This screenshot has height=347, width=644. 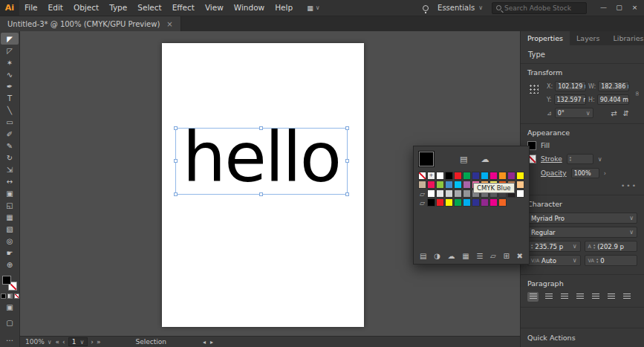 I want to click on document-tab: Untitled-3* @ 100% (CMYK/GPU Preview) ×, so click(x=91, y=24).